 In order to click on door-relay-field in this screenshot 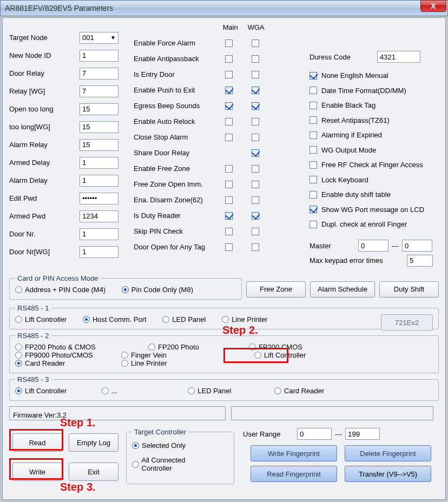, I will do `click(99, 74)`.